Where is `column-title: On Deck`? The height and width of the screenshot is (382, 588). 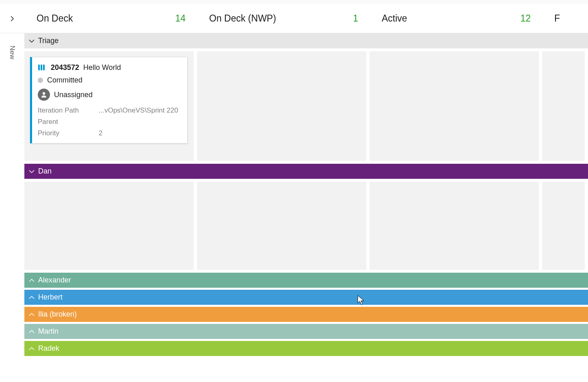
column-title: On Deck is located at coordinates (54, 19).